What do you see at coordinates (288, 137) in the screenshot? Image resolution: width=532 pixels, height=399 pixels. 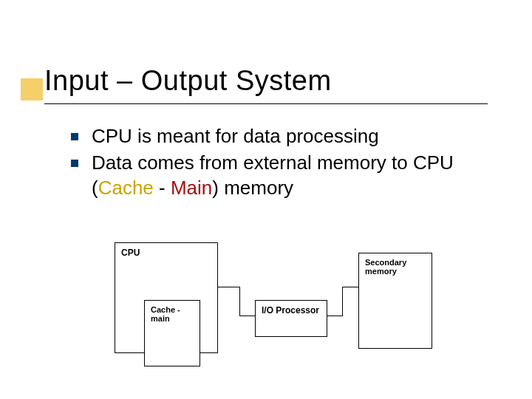 I see `bullet-text: CPU is meant for data processing` at bounding box center [288, 137].